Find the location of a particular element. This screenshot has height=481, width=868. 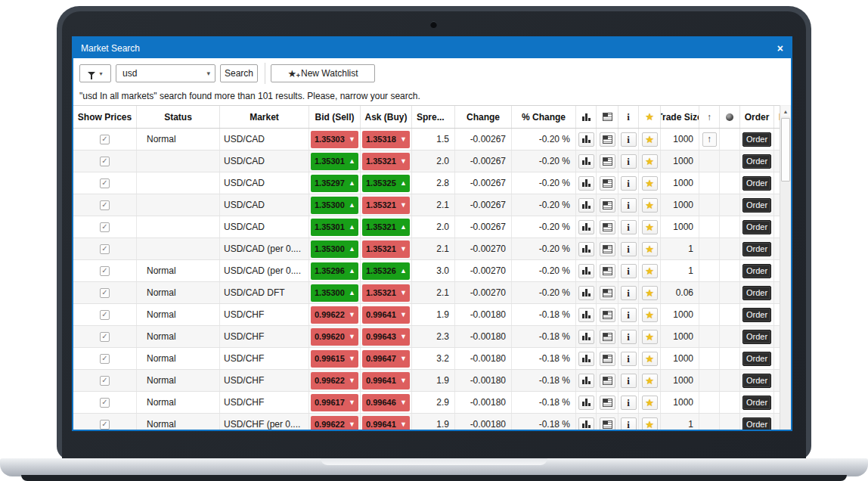

col-bid: Bid (Sell) is located at coordinates (335, 116).